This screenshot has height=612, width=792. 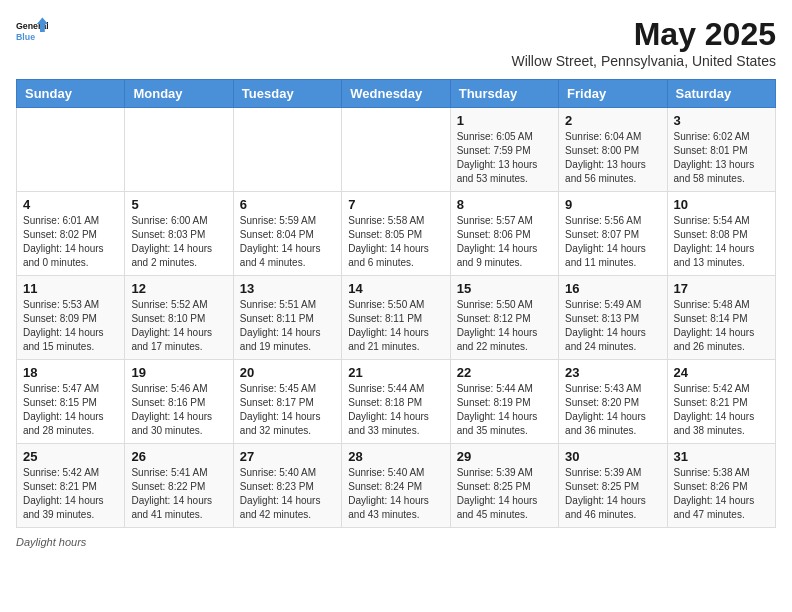 What do you see at coordinates (644, 61) in the screenshot?
I see `subtitle: Willow Street, Pennsylvania, United Stat…` at bounding box center [644, 61].